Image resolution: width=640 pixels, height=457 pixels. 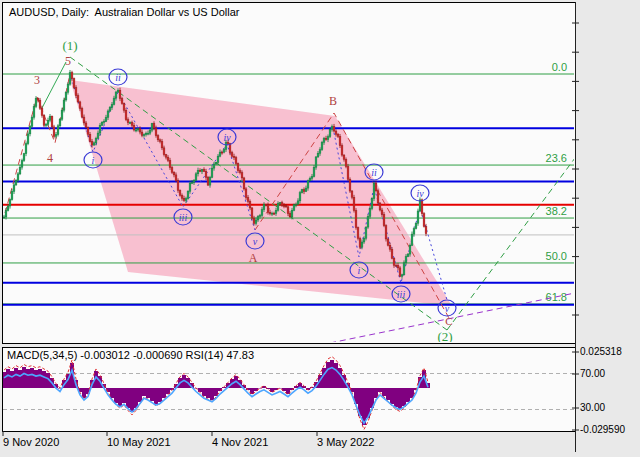 I want to click on indicator-label: MACD(5,34,5) -0.003012 -0.000690 RSI(14)…, so click(x=130, y=355).